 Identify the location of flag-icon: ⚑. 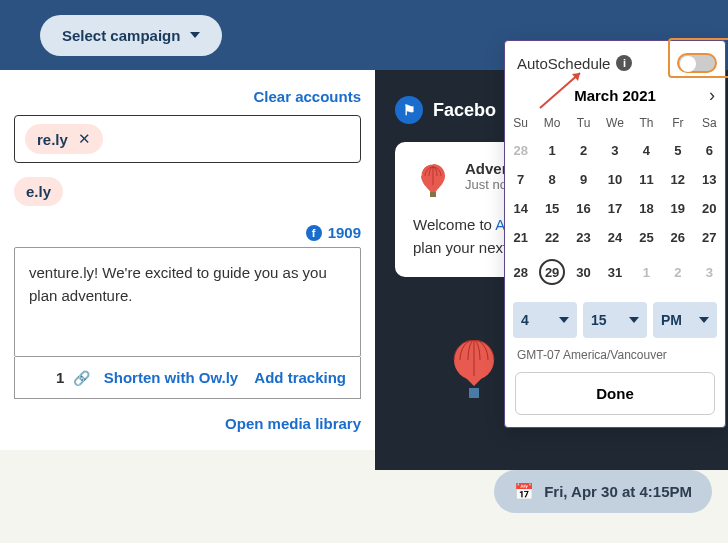
(409, 110).